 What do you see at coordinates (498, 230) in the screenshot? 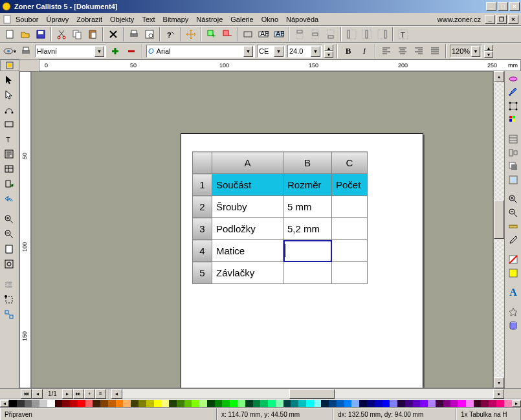
I see `vertical-scrollbar: ▴ ▾` at bounding box center [498, 230].